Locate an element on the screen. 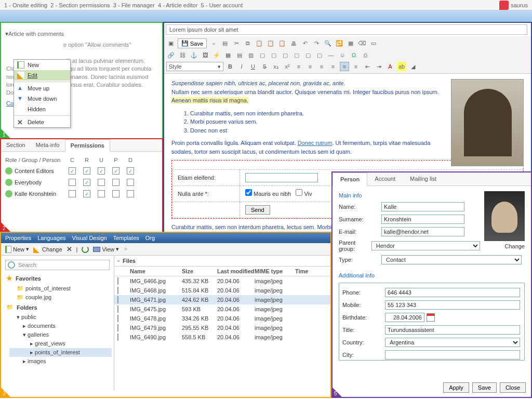 The image size is (532, 399). italic-icon: I is located at coordinates (242, 66).